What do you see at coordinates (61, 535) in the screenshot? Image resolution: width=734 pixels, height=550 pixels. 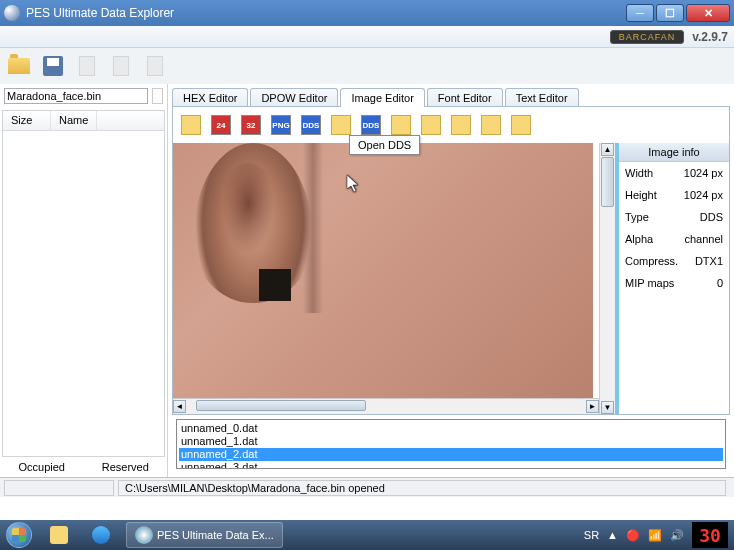 I see `explorer-icon` at bounding box center [61, 535].